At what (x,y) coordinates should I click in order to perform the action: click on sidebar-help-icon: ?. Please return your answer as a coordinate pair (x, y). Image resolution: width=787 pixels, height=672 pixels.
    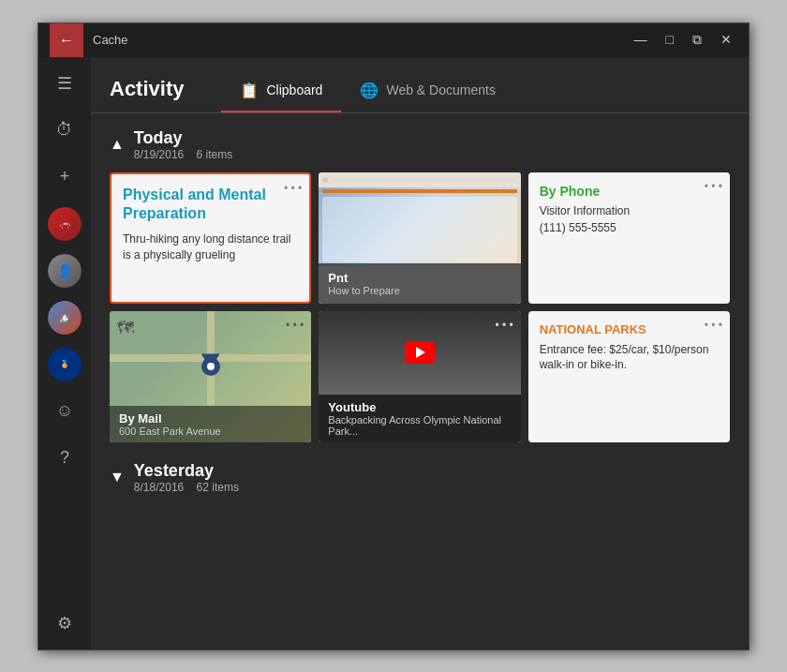
    Looking at the image, I should click on (65, 458).